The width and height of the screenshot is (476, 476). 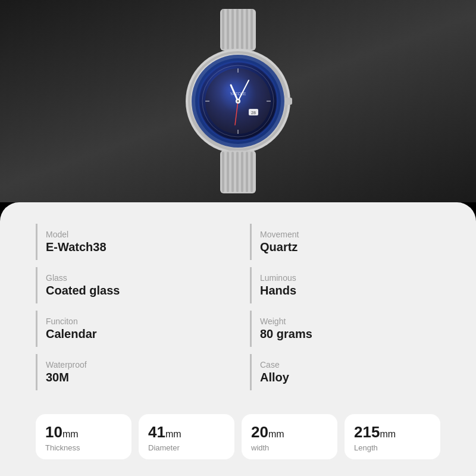 I want to click on spec-model-value: E-Watch38, so click(x=136, y=248).